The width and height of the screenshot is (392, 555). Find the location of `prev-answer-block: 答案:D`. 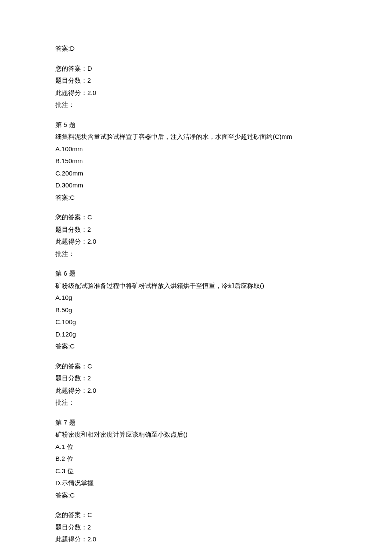

prev-answer-block: 答案:D is located at coordinates (196, 49).